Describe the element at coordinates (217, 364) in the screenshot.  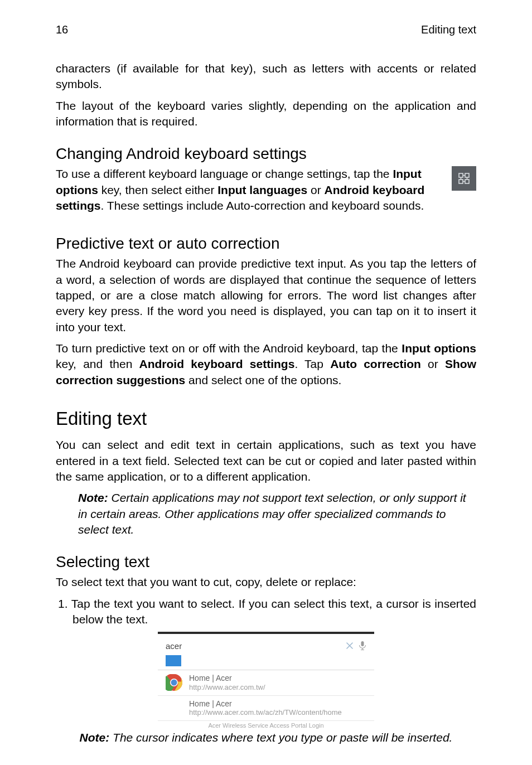
I see `bold-run: Android keyboard settings` at that location.